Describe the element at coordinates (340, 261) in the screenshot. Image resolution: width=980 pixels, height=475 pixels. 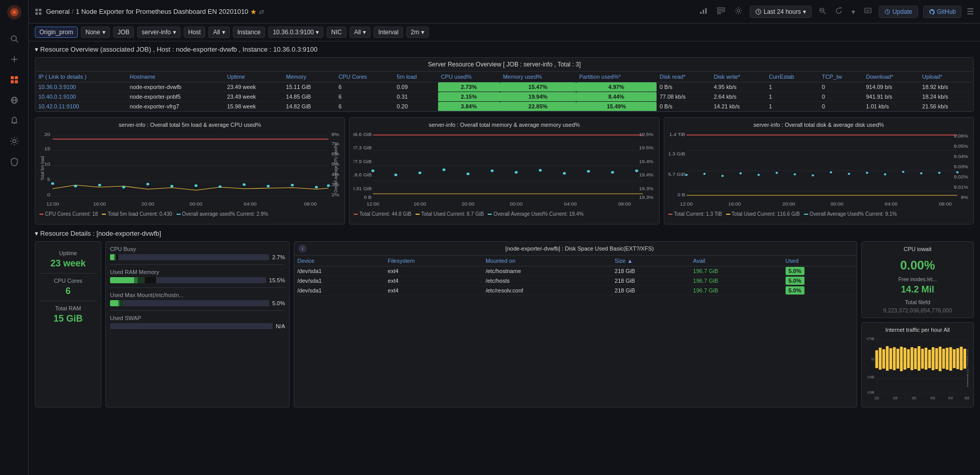
I see `disk-col-device: Device` at that location.